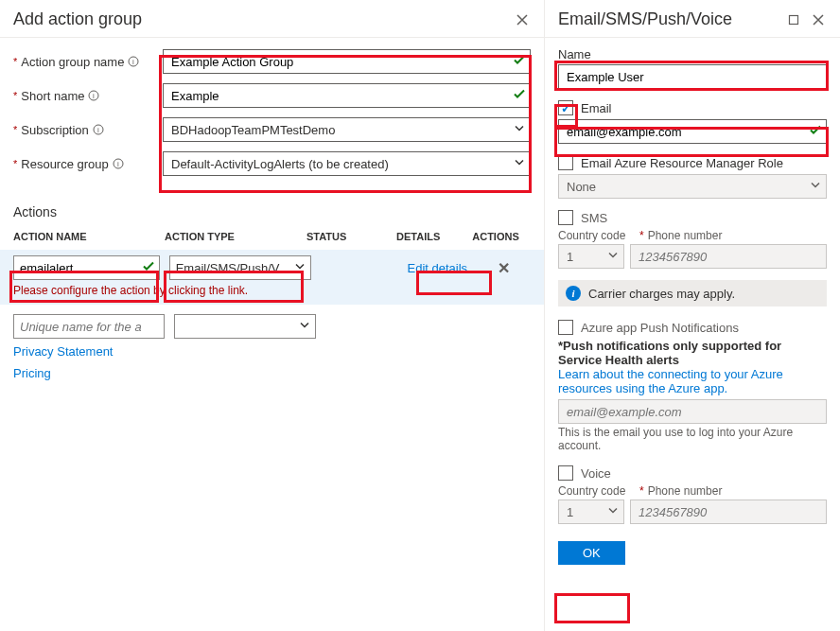 The width and height of the screenshot is (840, 631). I want to click on email-label: Email, so click(596, 108).